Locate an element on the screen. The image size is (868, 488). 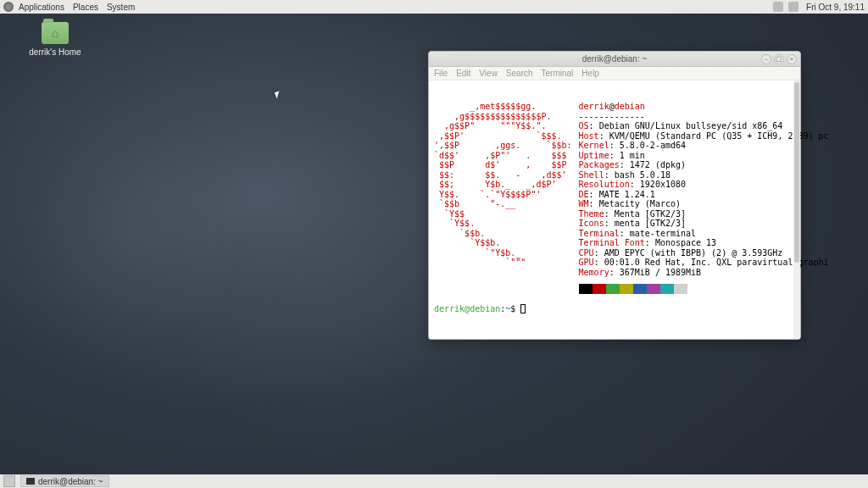
bottom-panel: derrik@debian: ~ is located at coordinates (434, 481).